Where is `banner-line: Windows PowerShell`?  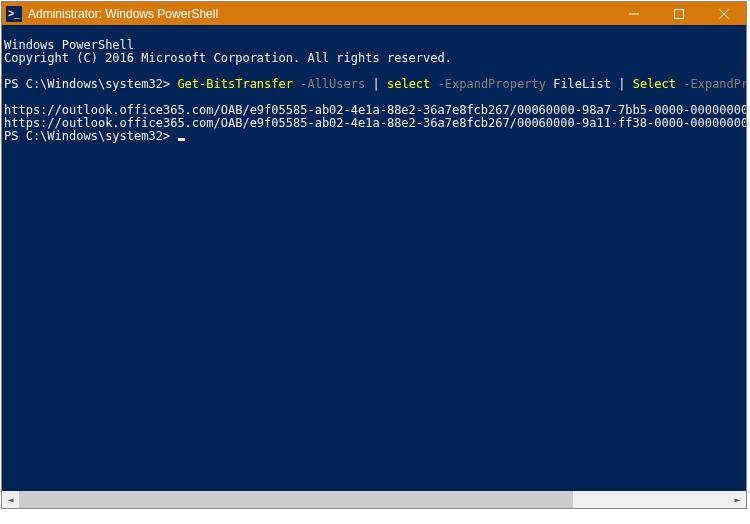 banner-line: Windows PowerShell is located at coordinates (69, 45).